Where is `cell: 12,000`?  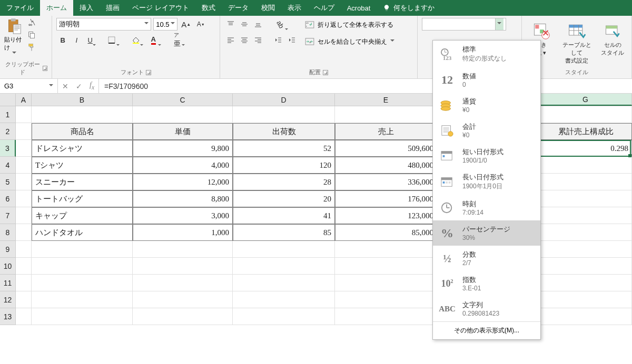
cell: 12,000 is located at coordinates (183, 182).